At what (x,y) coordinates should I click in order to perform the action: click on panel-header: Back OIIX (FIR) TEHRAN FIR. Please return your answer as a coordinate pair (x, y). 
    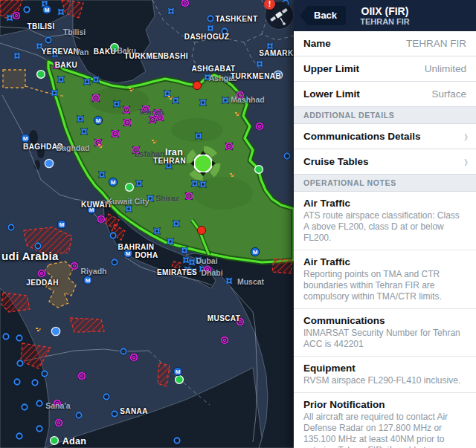
    Looking at the image, I should click on (385, 16).